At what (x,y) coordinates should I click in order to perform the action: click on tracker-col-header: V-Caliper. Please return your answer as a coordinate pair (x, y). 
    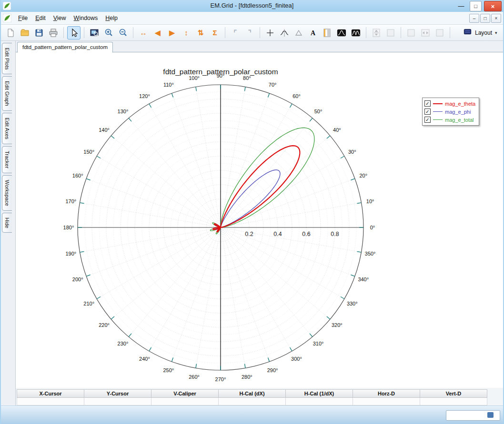
    Looking at the image, I should click on (185, 394).